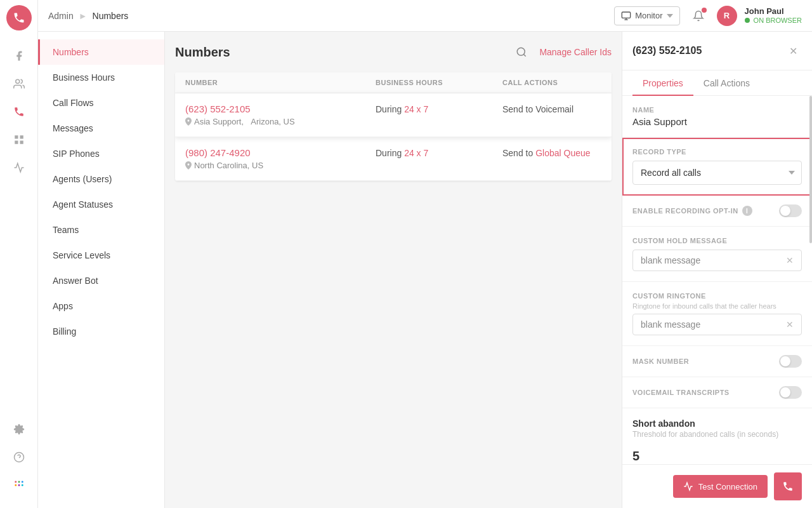 The image size is (812, 508). Describe the element at coordinates (717, 211) in the screenshot. I see `recording-opt-in-row: ENABLE RECORDING OPT-IN i` at that location.